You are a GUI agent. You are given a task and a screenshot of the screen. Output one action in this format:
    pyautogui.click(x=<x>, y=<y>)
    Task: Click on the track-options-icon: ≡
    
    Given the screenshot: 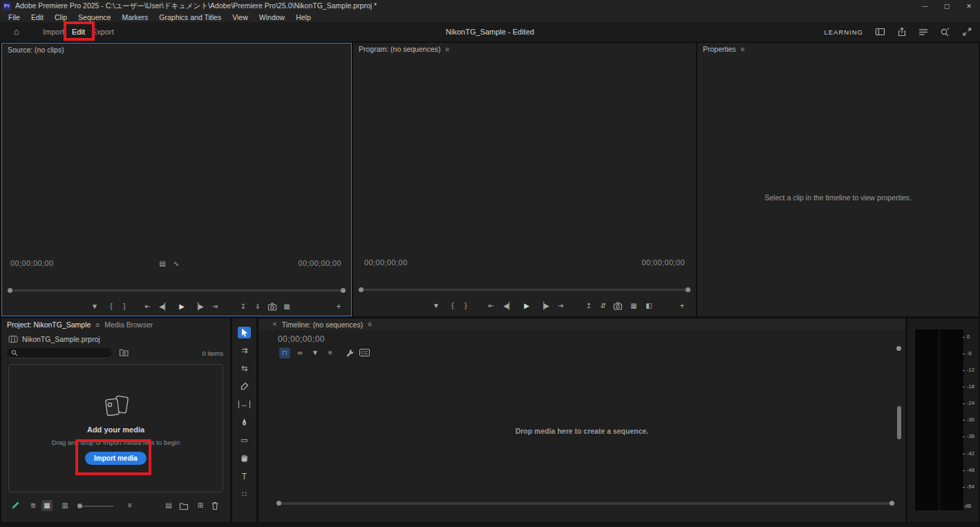 What is the action you would take?
    pyautogui.click(x=330, y=353)
    